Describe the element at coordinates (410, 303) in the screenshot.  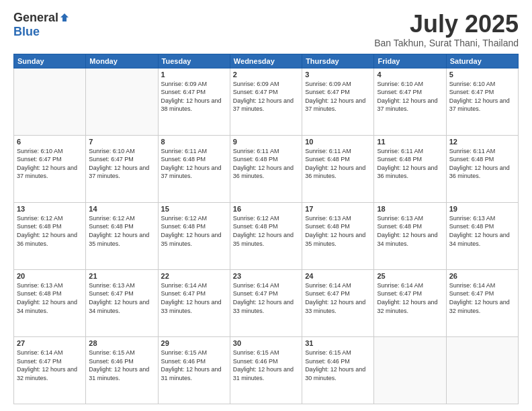
I see `calendar-cell: 25Sunrise: 6:14 AM Sunset: 6:47 PM Dayli…` at that location.